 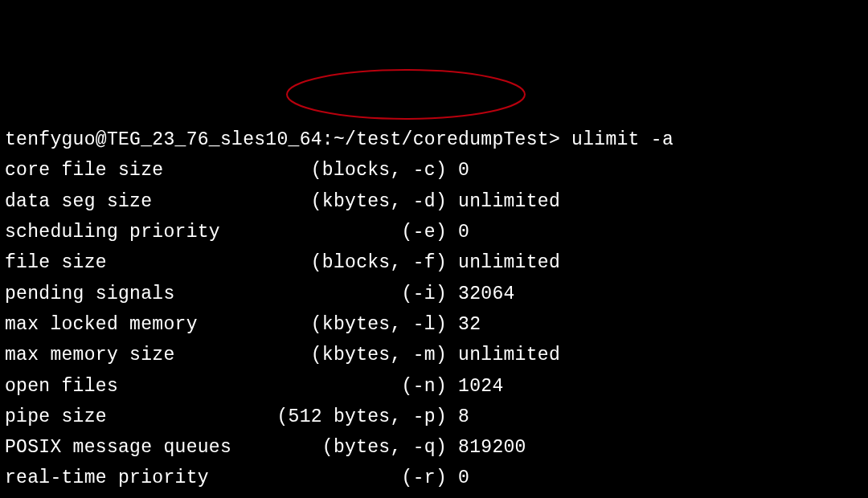 I want to click on ulimit-row: pipe size (512 bytes, -p) 8, so click(x=434, y=417).